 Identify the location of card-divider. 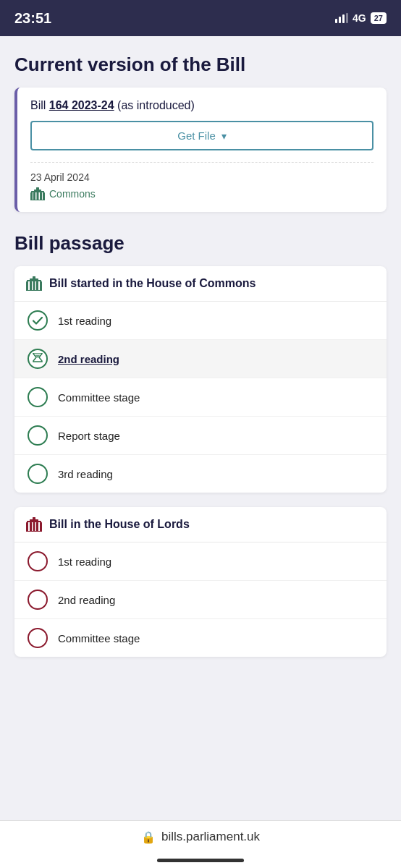
(202, 162).